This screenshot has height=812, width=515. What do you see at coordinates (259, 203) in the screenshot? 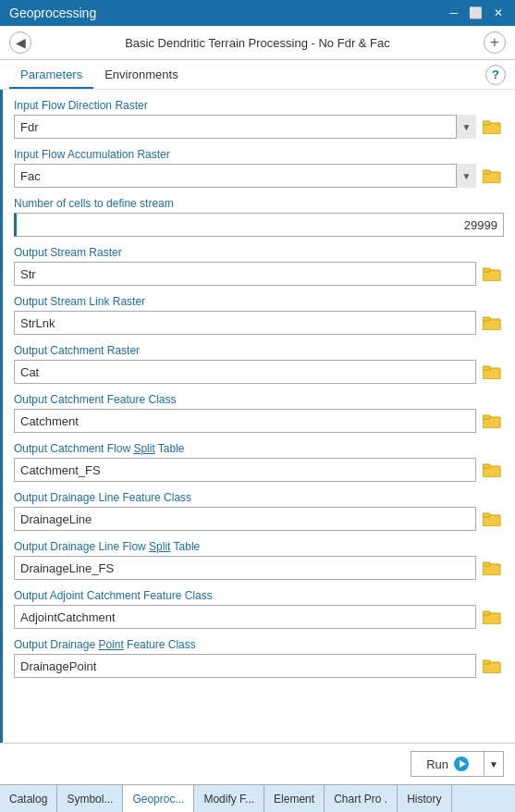
I see `label-num-cells-stream: Number of cells to define stream` at bounding box center [259, 203].